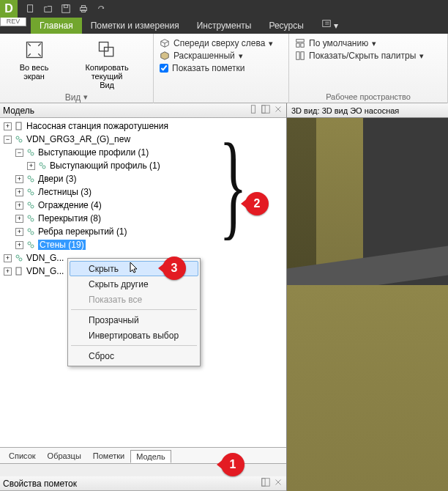  I want to click on btab-samples: Образцы, so click(64, 456).